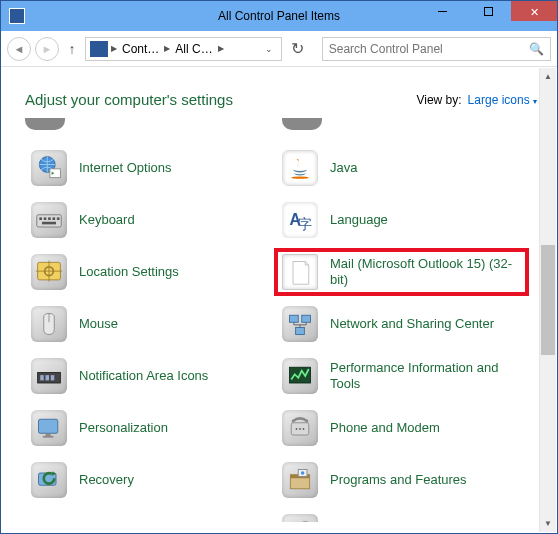 The image size is (558, 534). I want to click on cpl-item-location-settings: Location Settings, so click(150, 272).